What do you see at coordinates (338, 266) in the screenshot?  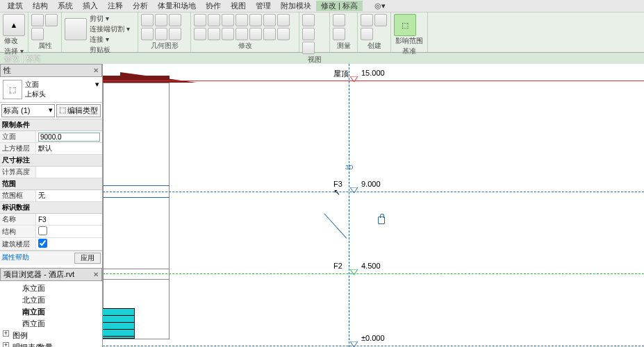 I see `level-name-label: F2` at bounding box center [338, 266].